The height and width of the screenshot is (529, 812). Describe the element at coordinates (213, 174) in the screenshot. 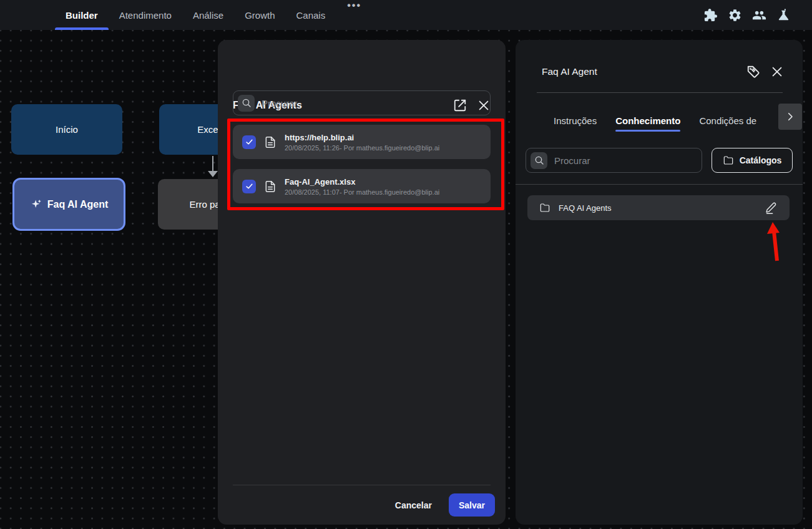

I see `connector-arrowhead-icon` at that location.